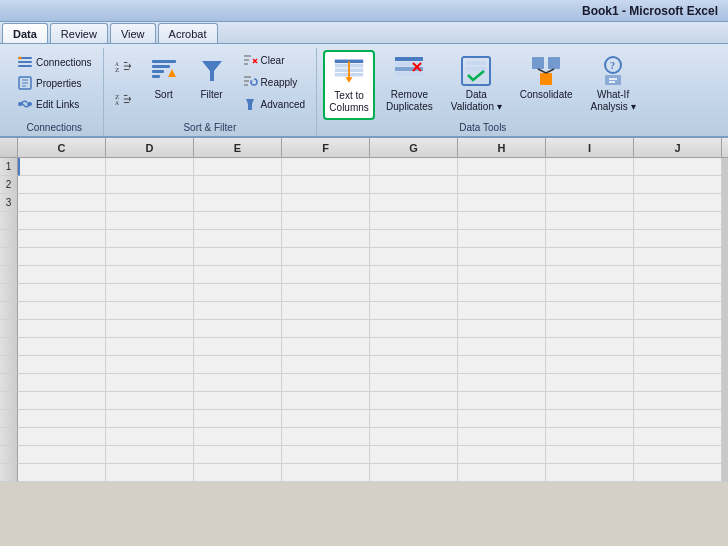 Image resolution: width=728 pixels, height=546 pixels. What do you see at coordinates (54, 104) in the screenshot?
I see `edit-links-button: Edit Links` at bounding box center [54, 104].